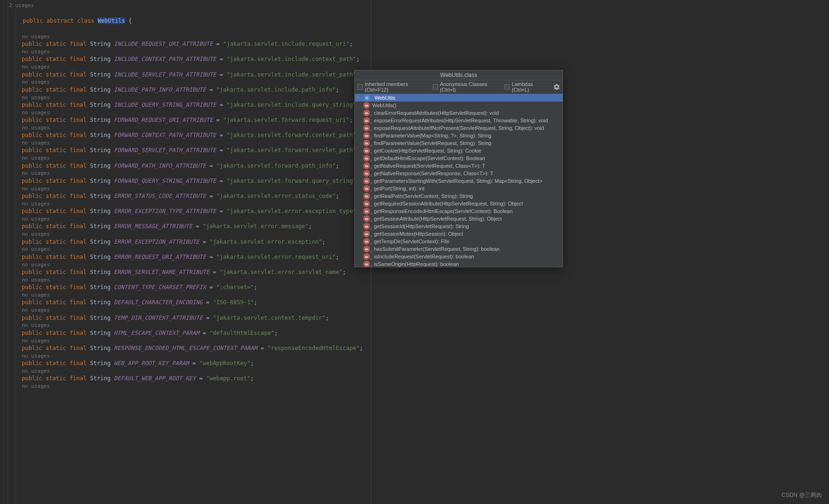 Image resolution: width=829 pixels, height=504 pixels. Describe the element at coordinates (385, 105) in the screenshot. I see `member-label: WebUtils()` at that location.